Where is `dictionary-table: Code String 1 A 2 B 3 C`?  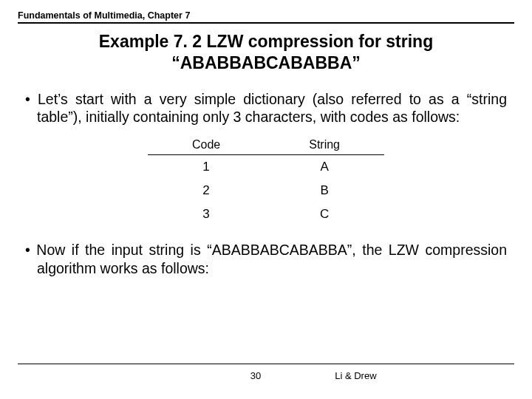 dictionary-table: Code String 1 A 2 B 3 C is located at coordinates (266, 182).